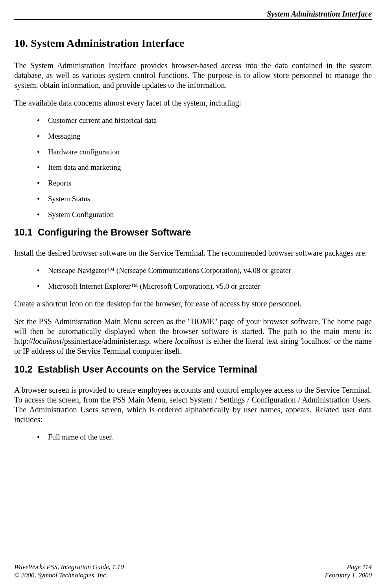 This screenshot has width=386, height=588. I want to click on list-item: Reports, so click(210, 183).